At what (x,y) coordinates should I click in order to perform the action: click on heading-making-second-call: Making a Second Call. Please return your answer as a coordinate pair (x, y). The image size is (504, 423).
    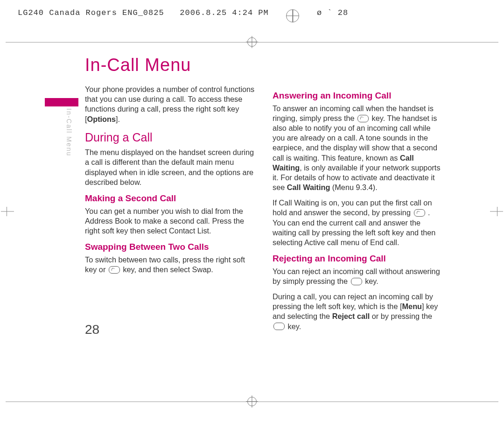
    Looking at the image, I should click on (171, 199).